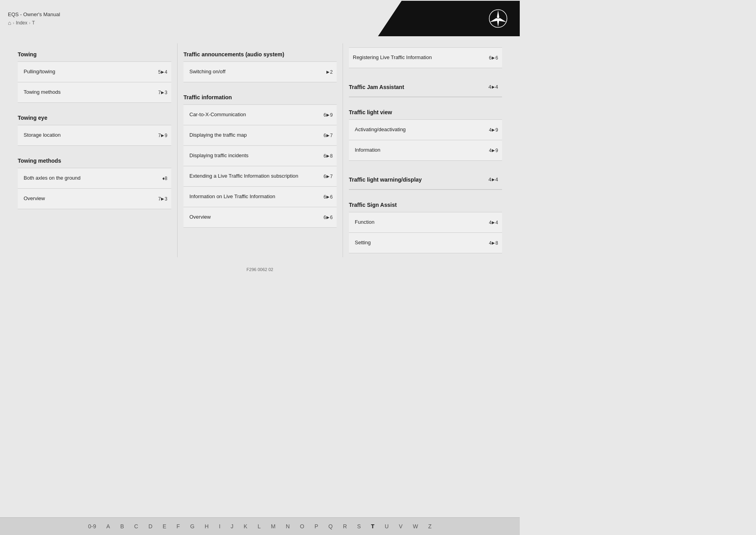 The height and width of the screenshot is (535, 756). I want to click on section-towing-heading: Towing, so click(94, 54).